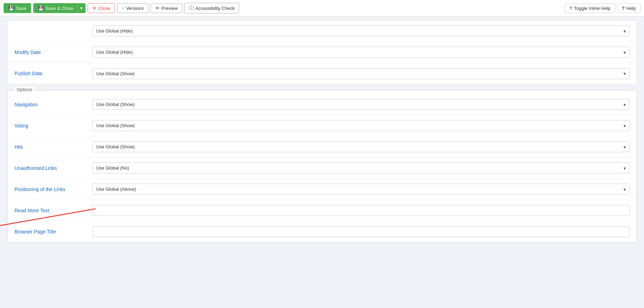 The width and height of the screenshot is (644, 308). What do you see at coordinates (603, 8) in the screenshot?
I see `toolbar-right: ? Toggle Inline Help ? Help` at bounding box center [603, 8].